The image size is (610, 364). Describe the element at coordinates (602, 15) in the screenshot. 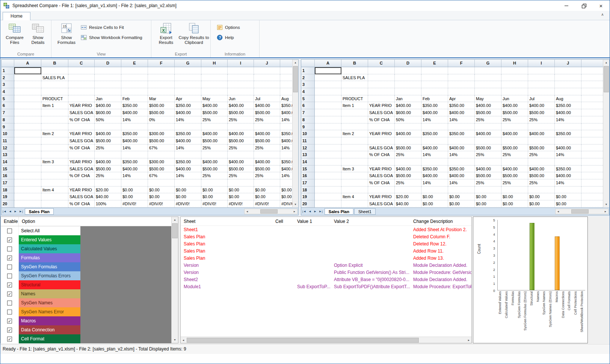

I see `collapse-ribbon-button: ∧` at that location.